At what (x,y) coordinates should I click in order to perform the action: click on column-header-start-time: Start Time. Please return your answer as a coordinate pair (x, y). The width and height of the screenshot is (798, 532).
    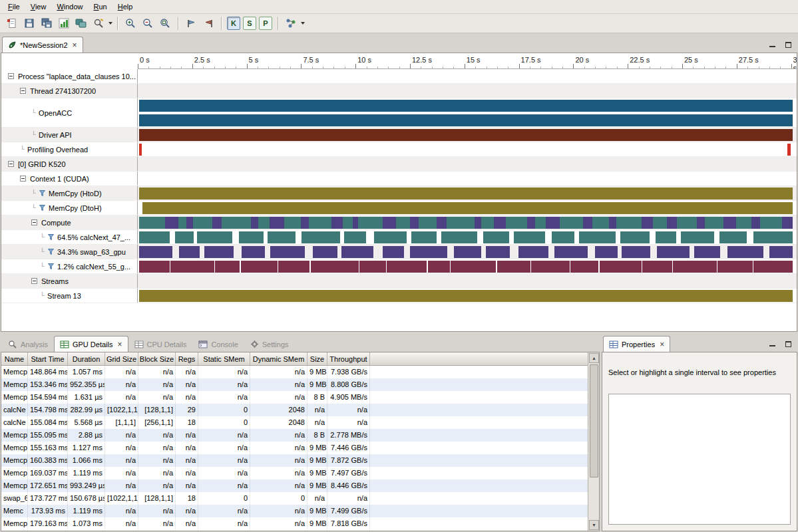
    Looking at the image, I should click on (48, 359).